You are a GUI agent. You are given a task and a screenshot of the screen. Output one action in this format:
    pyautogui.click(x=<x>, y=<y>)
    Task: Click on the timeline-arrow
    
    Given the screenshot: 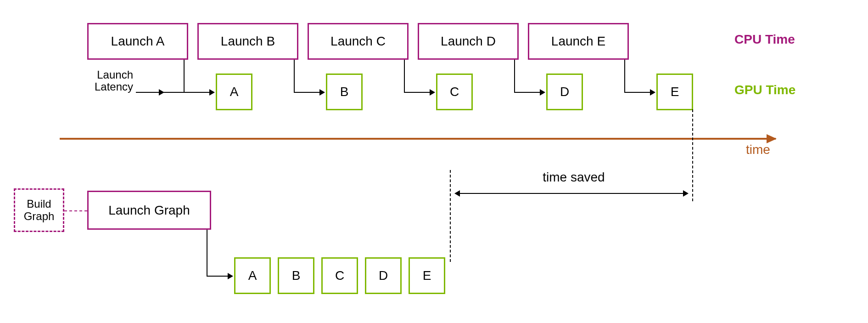 What is the action you would take?
    pyautogui.click(x=418, y=139)
    